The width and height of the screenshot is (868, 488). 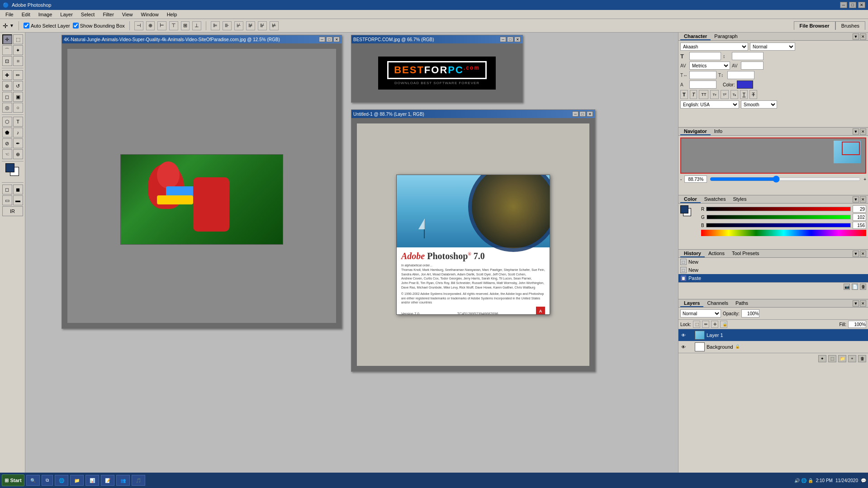 What do you see at coordinates (725, 95) in the screenshot?
I see `superscript-button: T²` at bounding box center [725, 95].